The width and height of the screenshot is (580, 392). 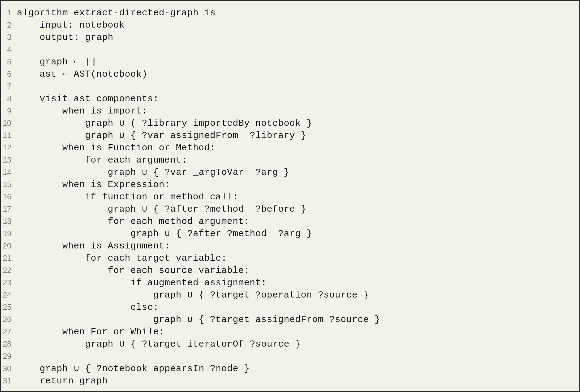 I want to click on code-line: 21 for each target variable:, so click(x=290, y=258).